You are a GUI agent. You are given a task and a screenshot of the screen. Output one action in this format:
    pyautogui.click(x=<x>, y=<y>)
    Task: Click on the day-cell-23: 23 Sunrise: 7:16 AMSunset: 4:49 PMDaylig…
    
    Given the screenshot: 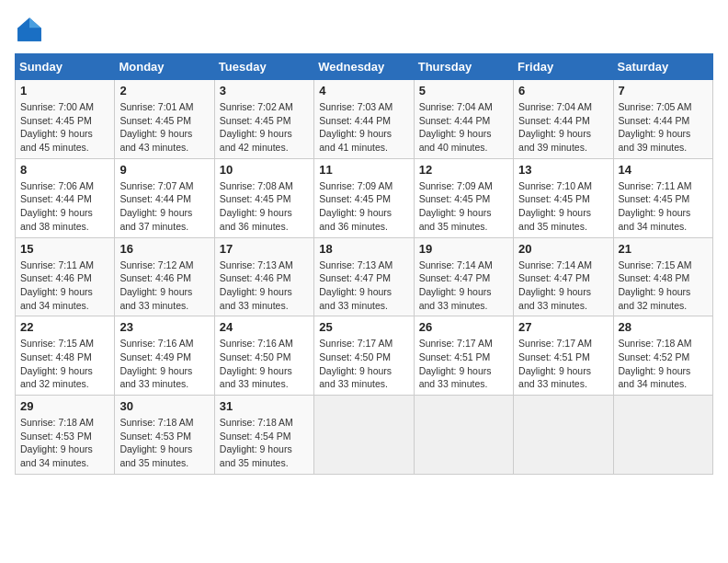 What is the action you would take?
    pyautogui.click(x=165, y=356)
    